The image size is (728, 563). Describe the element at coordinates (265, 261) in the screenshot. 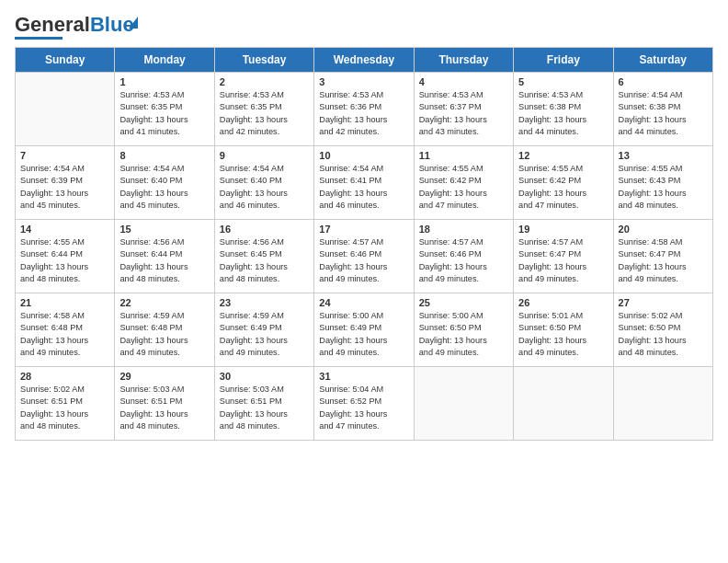

I see `day-info: Sunrise: 4:56 AM Sunset: 6:45 PM Dayligh…` at that location.